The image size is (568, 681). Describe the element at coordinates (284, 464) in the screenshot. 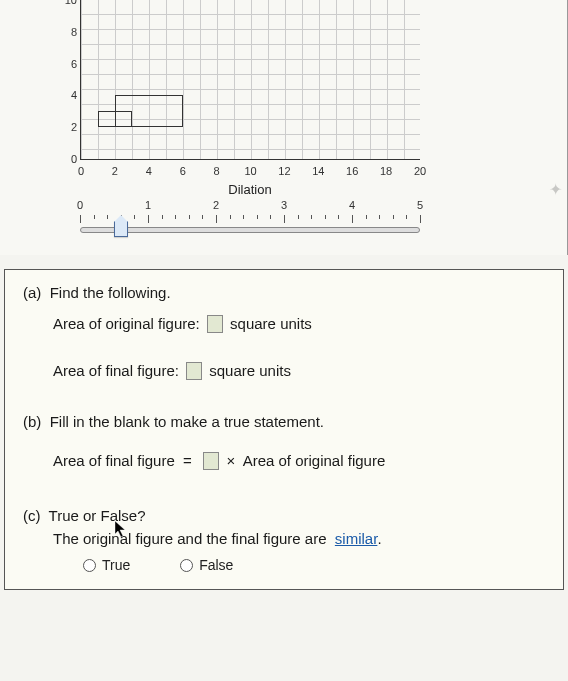

I see `question-b-equation: Area of final figure = × Area of origina…` at that location.